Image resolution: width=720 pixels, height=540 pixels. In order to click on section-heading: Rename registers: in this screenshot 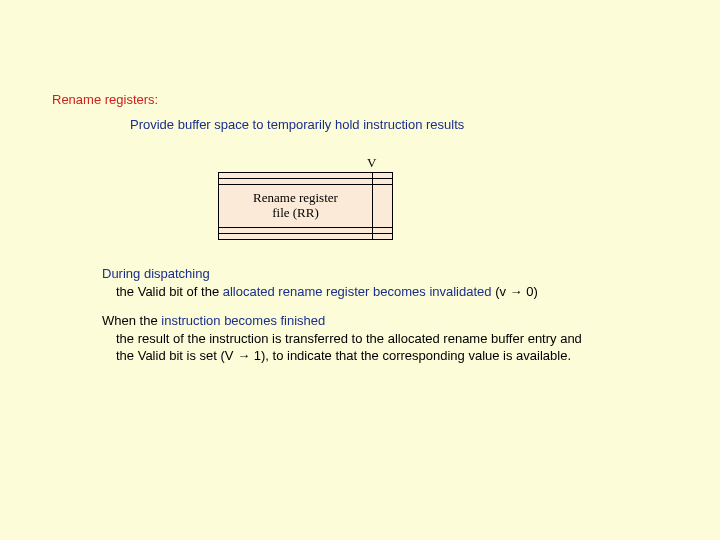, I will do `click(105, 100)`.